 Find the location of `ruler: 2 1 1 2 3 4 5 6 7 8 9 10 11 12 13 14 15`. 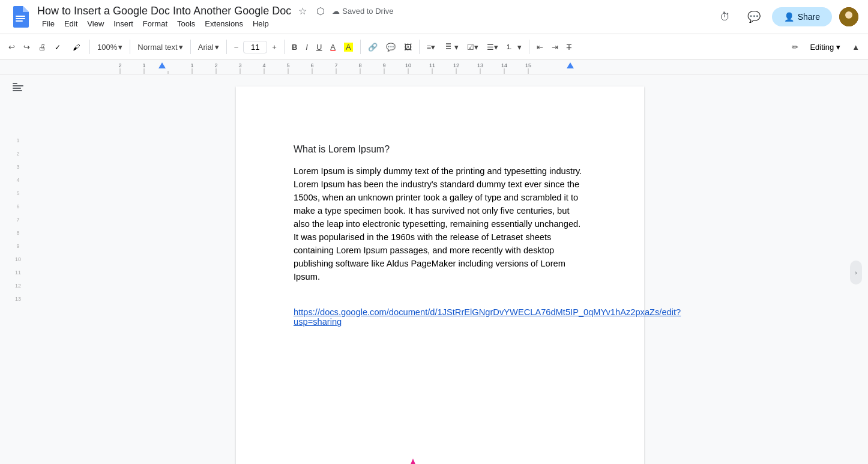

ruler: 2 1 1 2 3 4 5 6 7 8 9 10 11 12 13 14 15 is located at coordinates (434, 67).